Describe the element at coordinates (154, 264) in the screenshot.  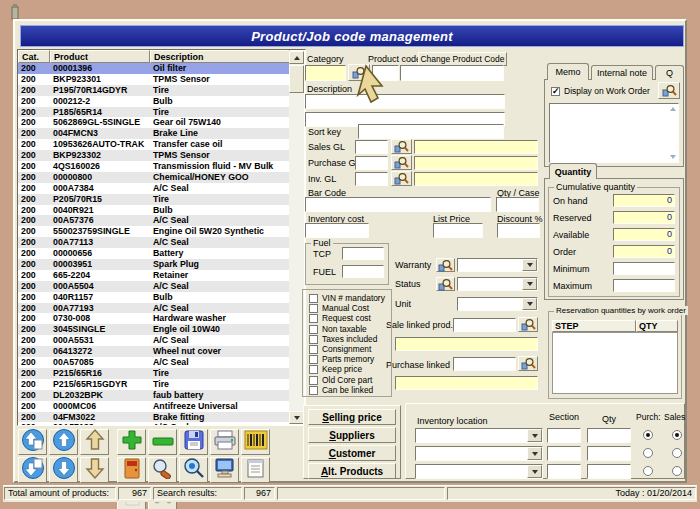
I see `table-row: 20000003951Spark Plug` at that location.